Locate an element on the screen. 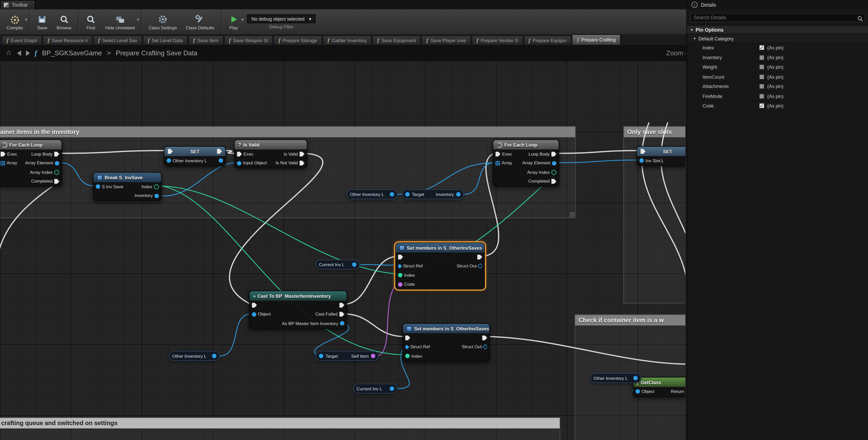  pin-array-foreach-right is located at coordinates (497, 163).